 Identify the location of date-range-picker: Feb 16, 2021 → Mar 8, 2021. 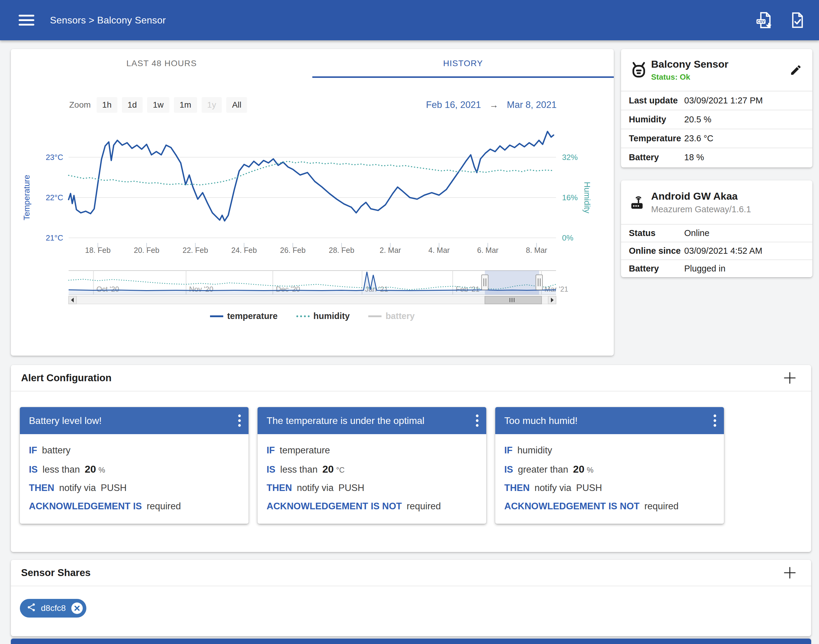
(491, 105).